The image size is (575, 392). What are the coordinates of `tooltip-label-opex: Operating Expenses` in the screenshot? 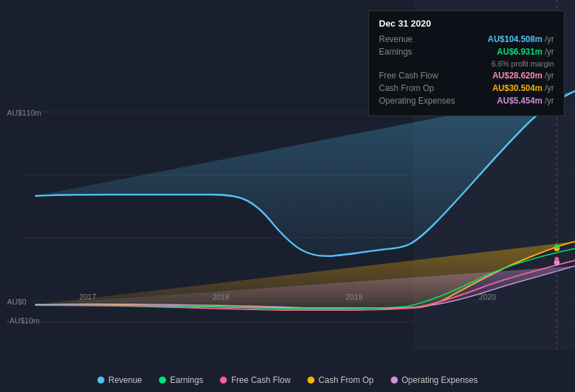 It's located at (417, 101).